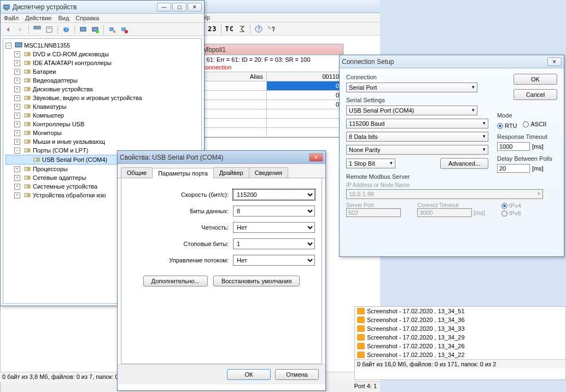 Image resolution: width=566 pixels, height=392 pixels. What do you see at coordinates (102, 98) in the screenshot?
I see `tree-item: +Звуковые, видео и игровые устройства` at bounding box center [102, 98].